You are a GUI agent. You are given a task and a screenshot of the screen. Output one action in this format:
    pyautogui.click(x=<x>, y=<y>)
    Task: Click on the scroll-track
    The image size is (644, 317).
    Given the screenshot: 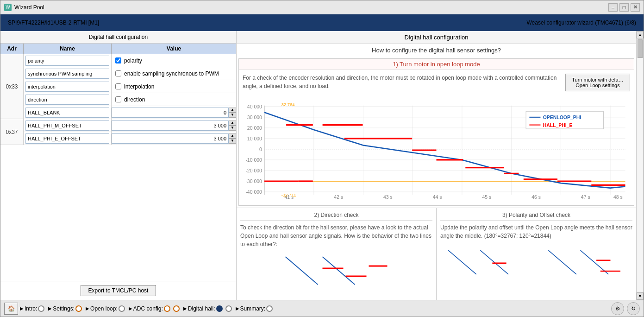 What is the action you would take?
    pyautogui.click(x=640, y=165)
    